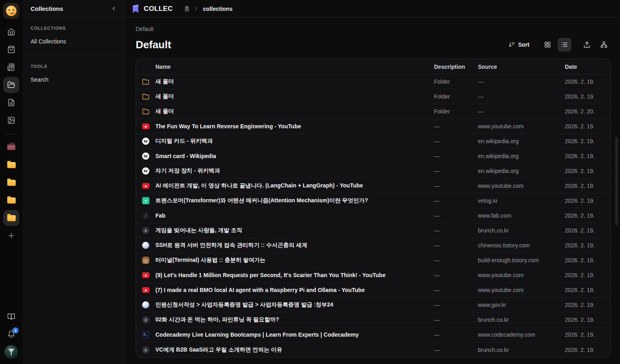 The height and width of the screenshot is (364, 620). What do you see at coordinates (73, 80) in the screenshot?
I see `sidebar-item-search: Search` at bounding box center [73, 80].